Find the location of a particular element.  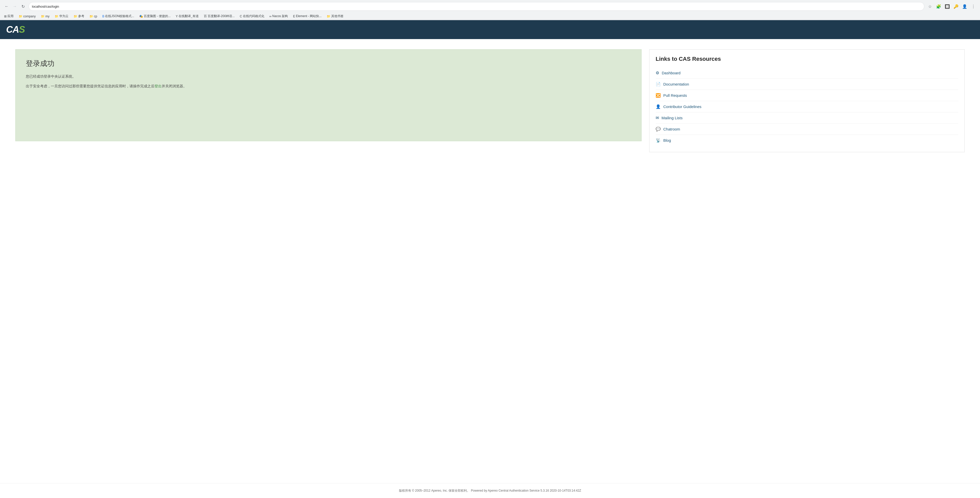

bookmark-baidu-trans-label: 百度翻译-200种语... is located at coordinates (221, 16).